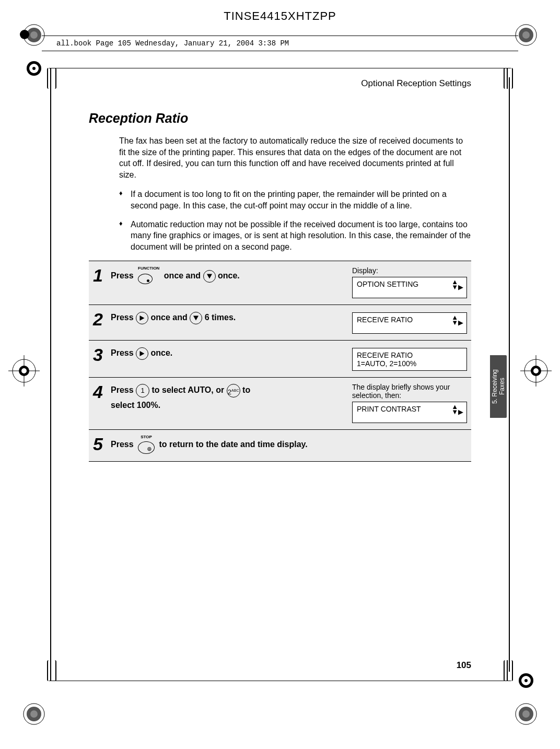 The width and height of the screenshot is (560, 749). What do you see at coordinates (24, 371) in the screenshot?
I see `edge-register-left` at bounding box center [24, 371].